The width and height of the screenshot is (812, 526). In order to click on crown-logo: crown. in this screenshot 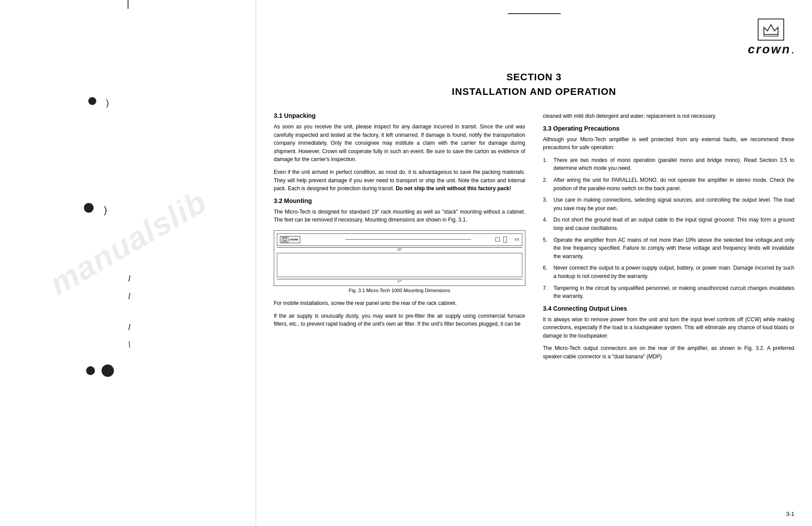, I will do `click(771, 38)`.